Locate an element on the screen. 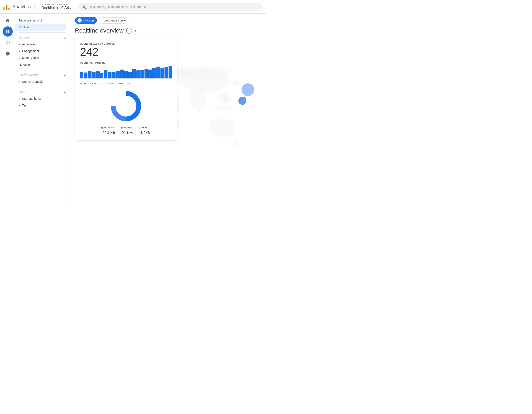  tablet-label: TABLET is located at coordinates (146, 128).